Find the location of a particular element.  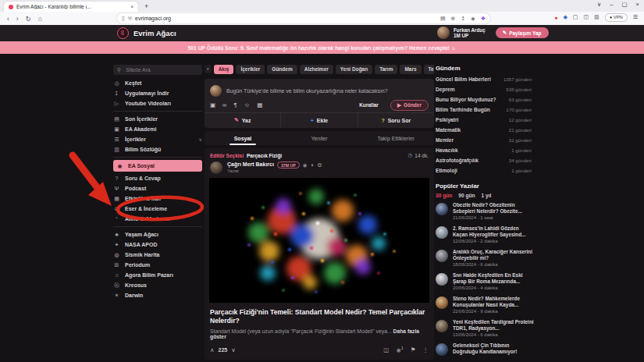

tab-icerikler: İçerikler is located at coordinates (250, 69).